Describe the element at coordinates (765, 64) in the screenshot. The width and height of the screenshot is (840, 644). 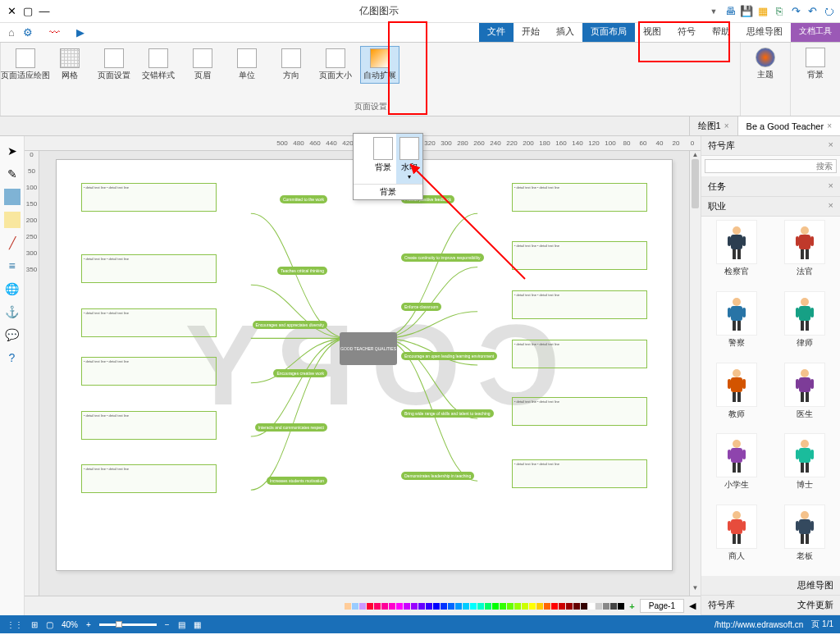
I see `theme-button: 主题` at that location.